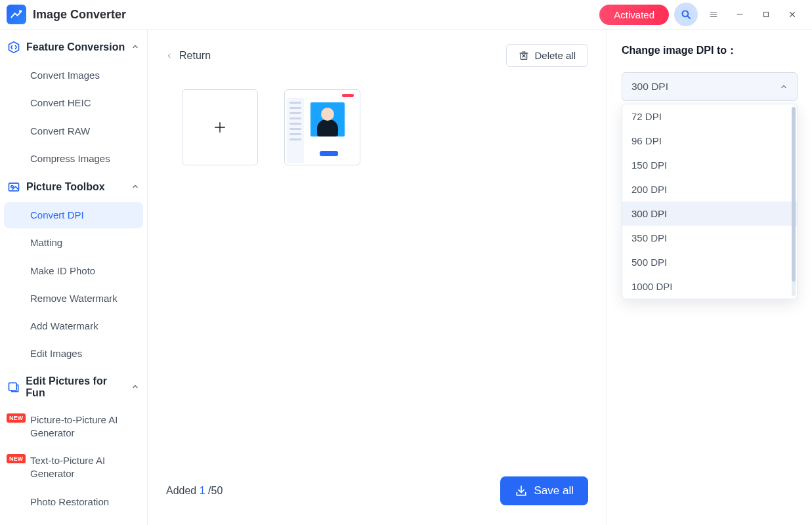  I want to click on download-icon, so click(521, 491).